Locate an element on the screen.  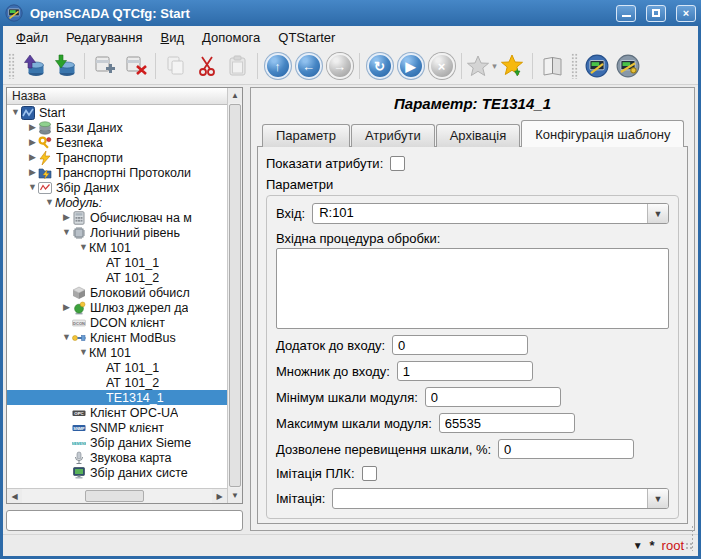
tree-item-start: ▼Start is located at coordinates (117, 112).